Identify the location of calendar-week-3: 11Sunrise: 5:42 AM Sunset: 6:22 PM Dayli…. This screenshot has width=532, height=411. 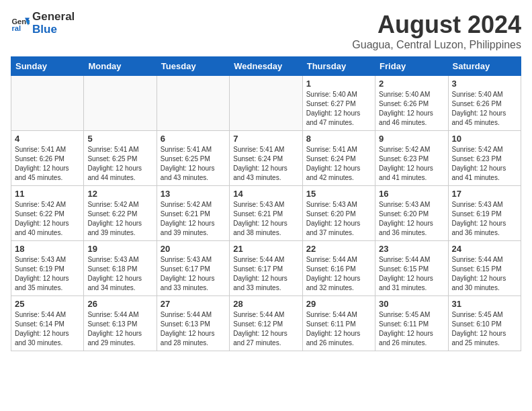
(266, 214).